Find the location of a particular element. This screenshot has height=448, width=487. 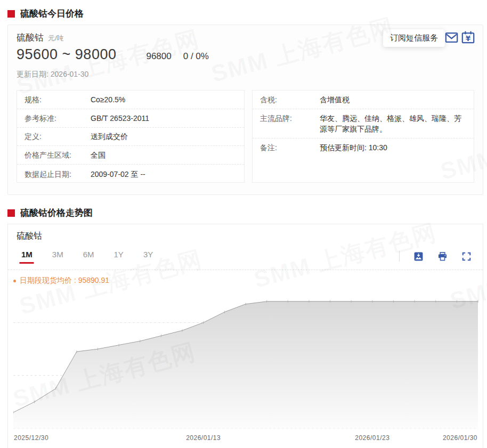

spec-row: 含税:含增值税 is located at coordinates (363, 100).